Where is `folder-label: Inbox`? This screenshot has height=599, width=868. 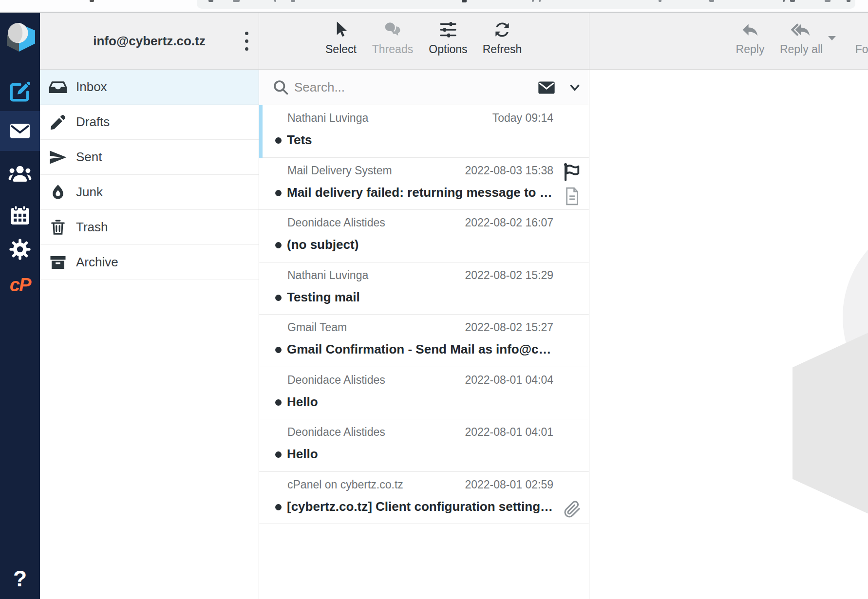 folder-label: Inbox is located at coordinates (92, 87).